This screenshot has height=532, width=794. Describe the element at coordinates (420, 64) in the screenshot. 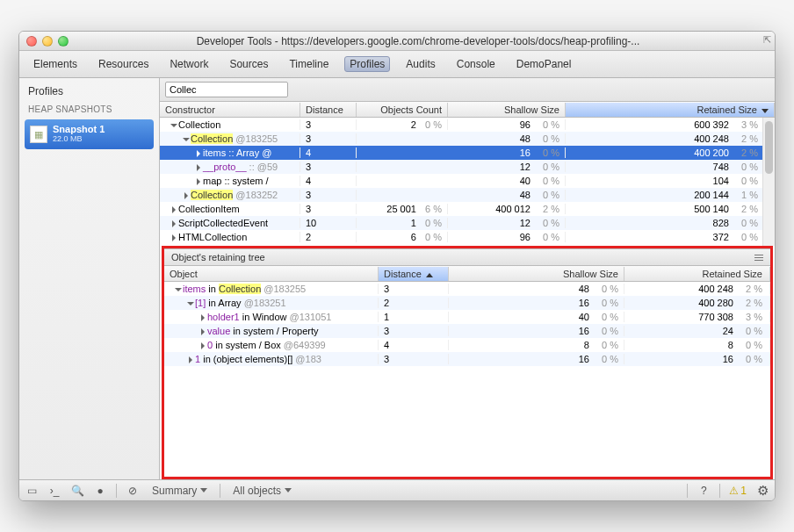

I see `tab-audits: Audits` at that location.